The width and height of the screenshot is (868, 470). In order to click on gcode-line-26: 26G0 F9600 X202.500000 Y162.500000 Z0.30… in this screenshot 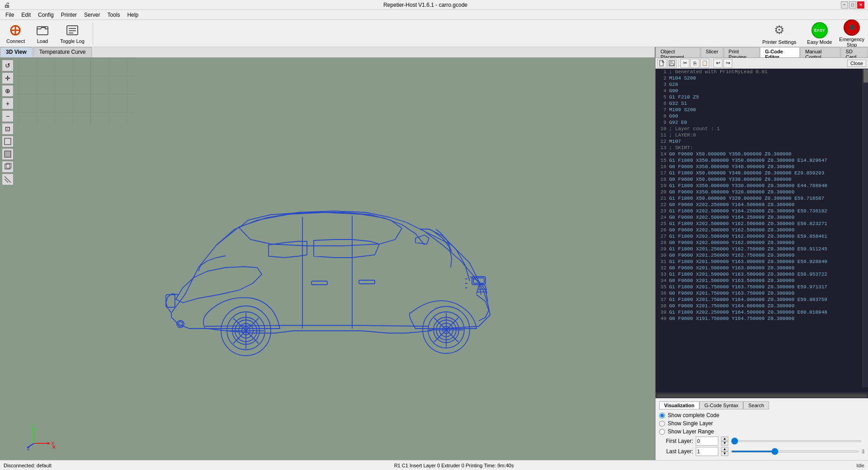, I will do `click(762, 230)`.